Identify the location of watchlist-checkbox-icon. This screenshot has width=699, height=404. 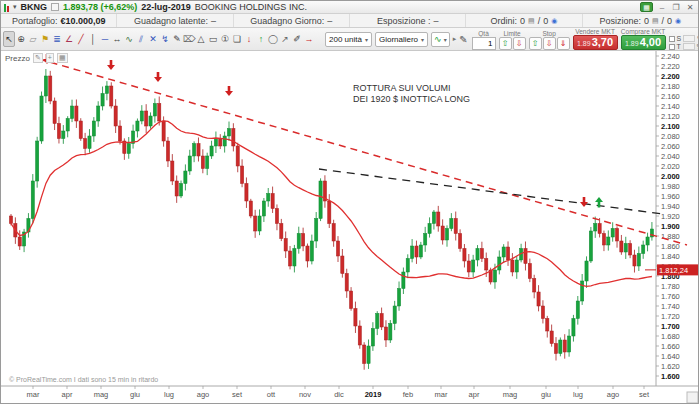
(55, 7).